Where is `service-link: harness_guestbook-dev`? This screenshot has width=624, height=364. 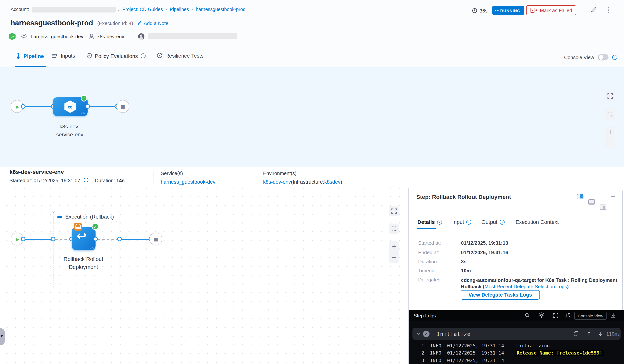 service-link: harness_guestbook-dev is located at coordinates (188, 182).